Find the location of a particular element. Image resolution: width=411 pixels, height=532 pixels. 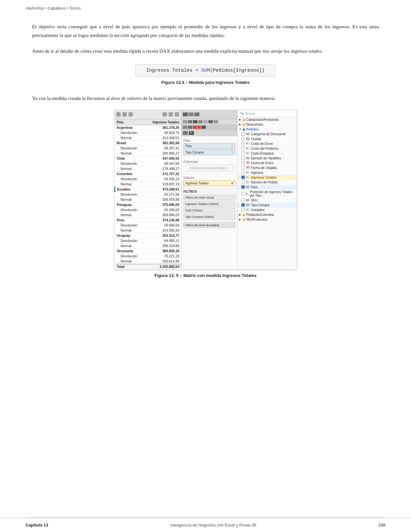

ingresos-remove-btn: ✕ is located at coordinates (232, 183).